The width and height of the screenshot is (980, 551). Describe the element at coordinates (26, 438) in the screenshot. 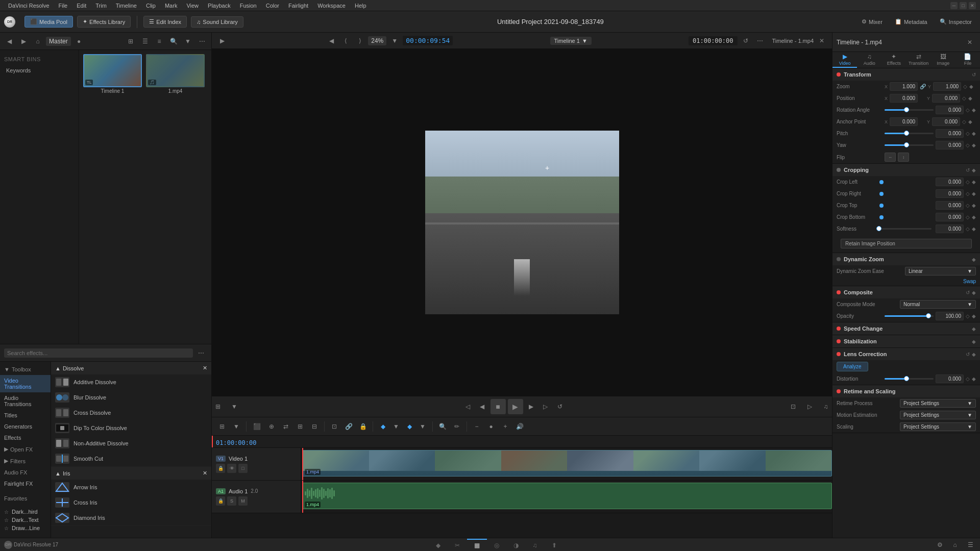

I see `effects-nav-item: Effects` at that location.